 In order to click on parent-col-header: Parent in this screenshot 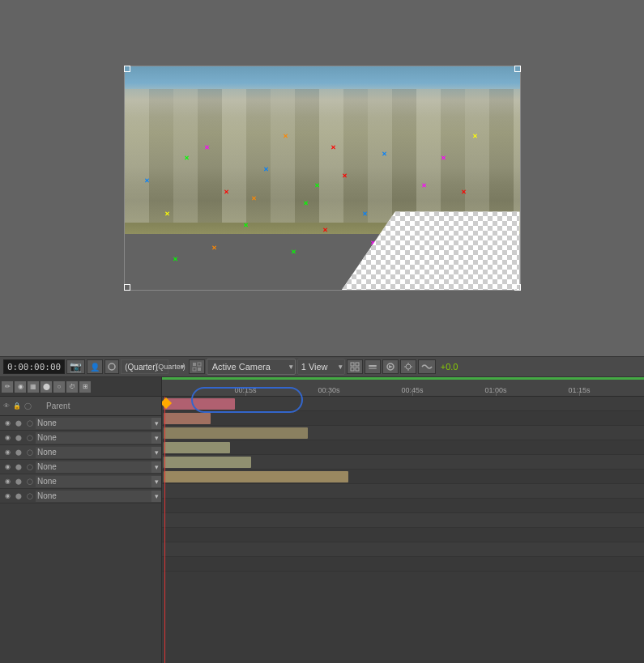, I will do `click(103, 406)`.